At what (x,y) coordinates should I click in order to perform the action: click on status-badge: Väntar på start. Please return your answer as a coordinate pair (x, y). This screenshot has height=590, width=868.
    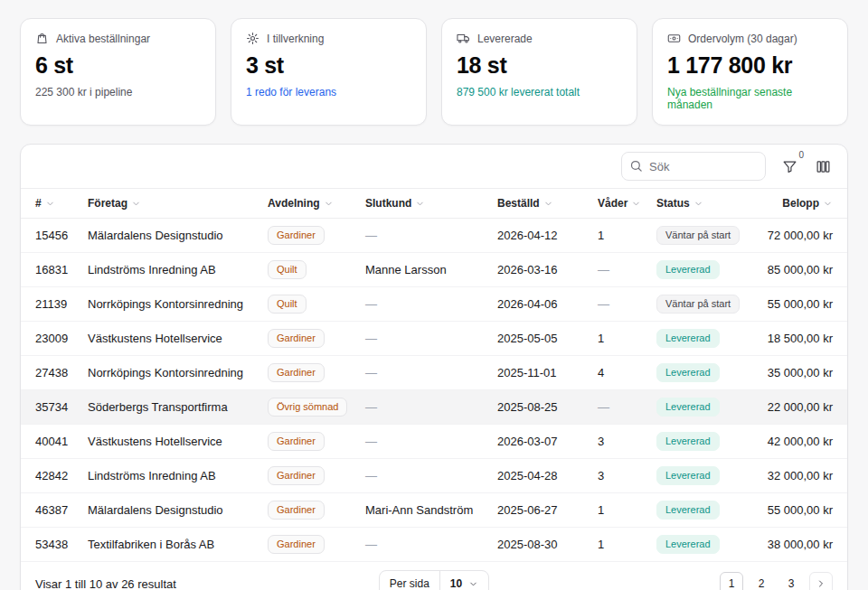
    Looking at the image, I should click on (698, 304).